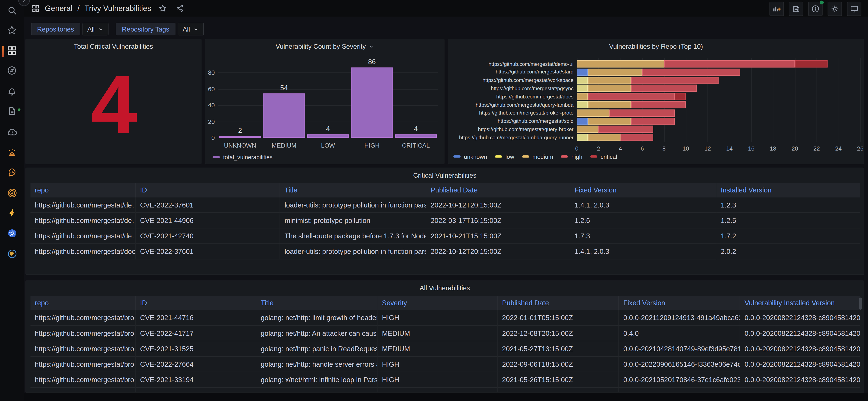  Describe the element at coordinates (210, 89) in the screenshot. I see `y-tick-label: 60` at that location.